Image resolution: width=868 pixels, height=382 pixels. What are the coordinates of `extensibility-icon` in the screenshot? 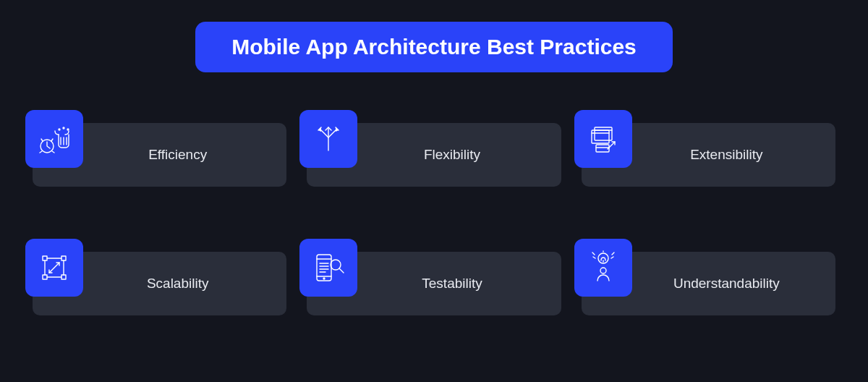 It's located at (603, 139).